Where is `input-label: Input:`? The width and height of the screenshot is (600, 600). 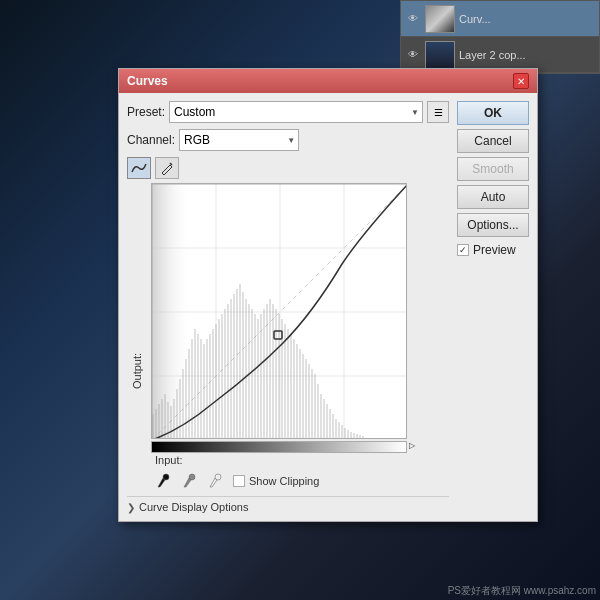 input-label: Input: is located at coordinates (169, 460).